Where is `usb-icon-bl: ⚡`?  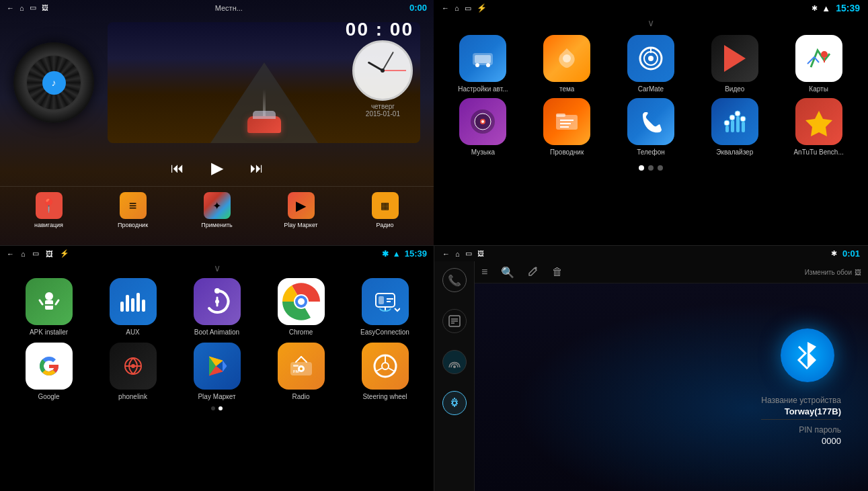 usb-icon-bl: ⚡ is located at coordinates (65, 254).